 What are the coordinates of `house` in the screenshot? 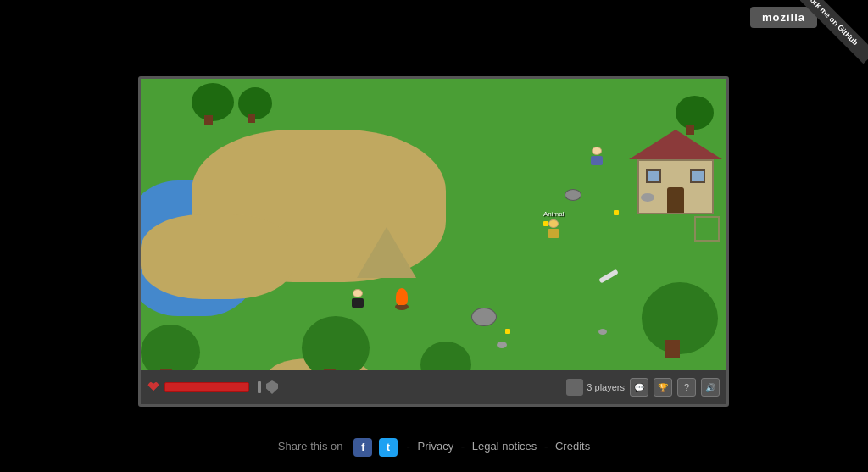 It's located at (676, 172).